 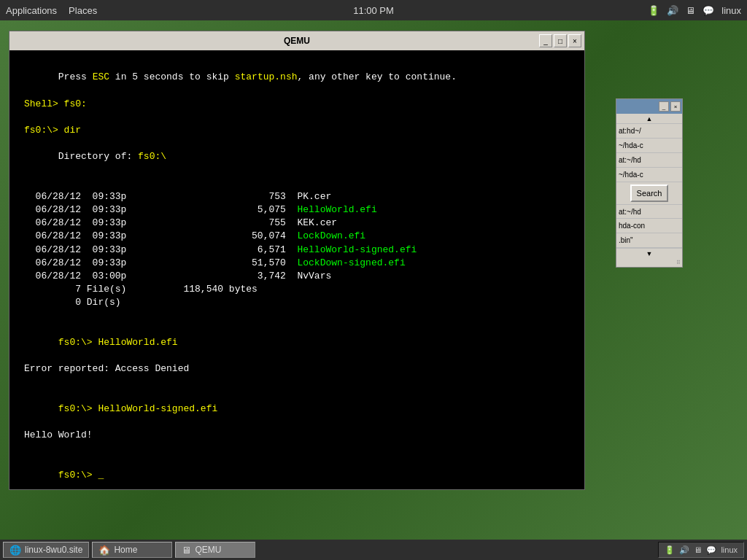 I want to click on qemu-titlebar: QEMU _ □ ×, so click(x=297, y=41).